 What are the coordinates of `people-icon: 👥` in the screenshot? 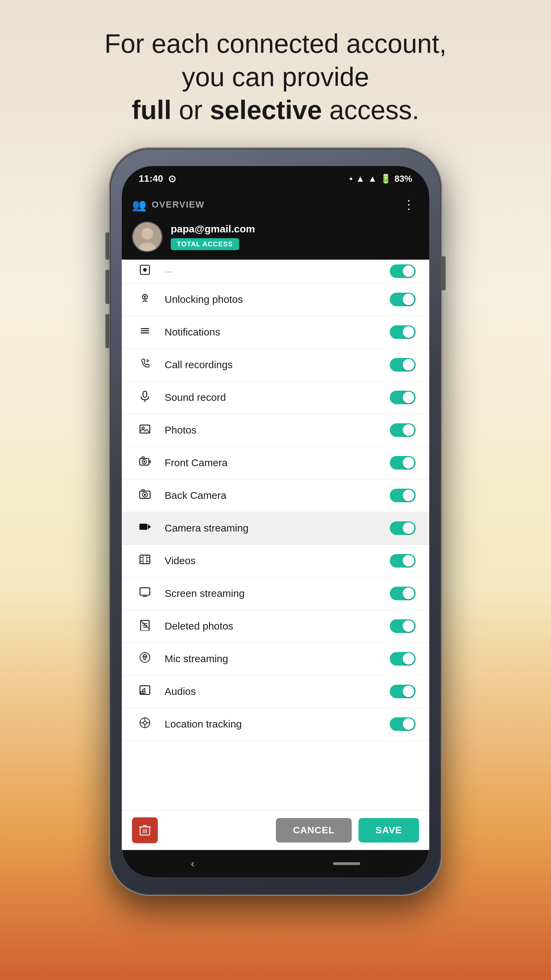 It's located at (139, 205).